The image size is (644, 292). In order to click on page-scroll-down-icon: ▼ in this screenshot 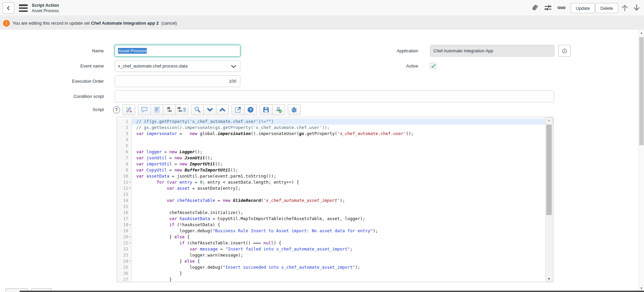, I will do `click(642, 288)`.